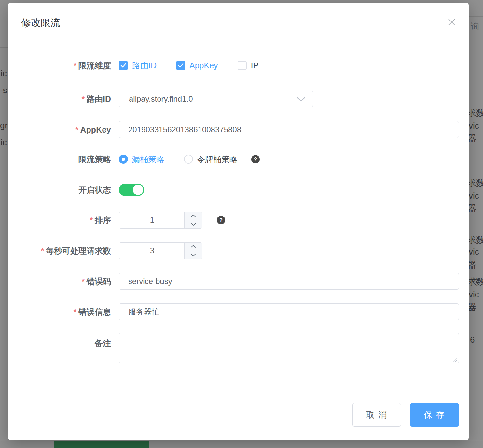 The image size is (483, 448). Describe the element at coordinates (197, 66) in the screenshot. I see `checkbox-appkey: AppKey` at that location.